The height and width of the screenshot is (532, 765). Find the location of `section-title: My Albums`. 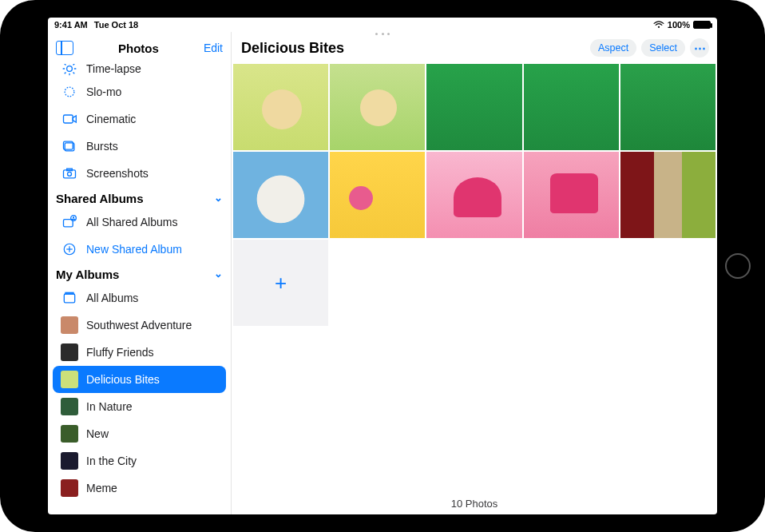

section-title: My Albums is located at coordinates (88, 275).